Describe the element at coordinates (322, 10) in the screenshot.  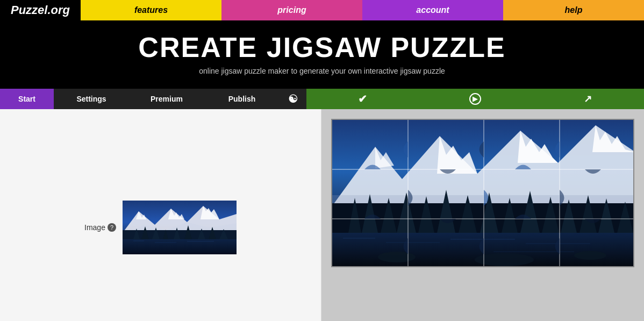
I see `header: Puzzel.org features pricing account help` at that location.